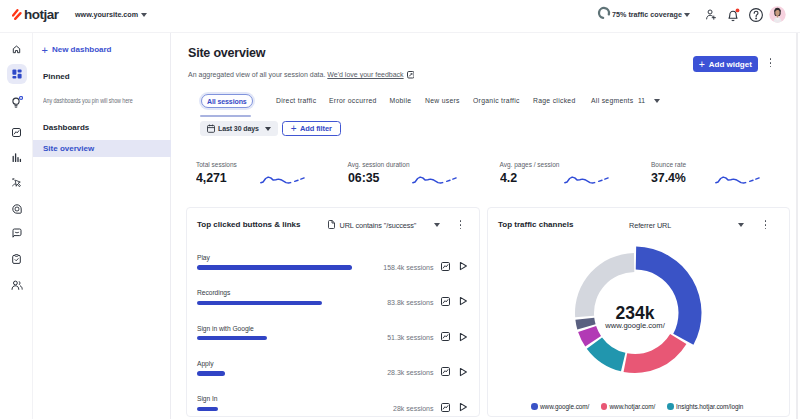  Describe the element at coordinates (16, 74) in the screenshot. I see `rail-dashboards` at that location.